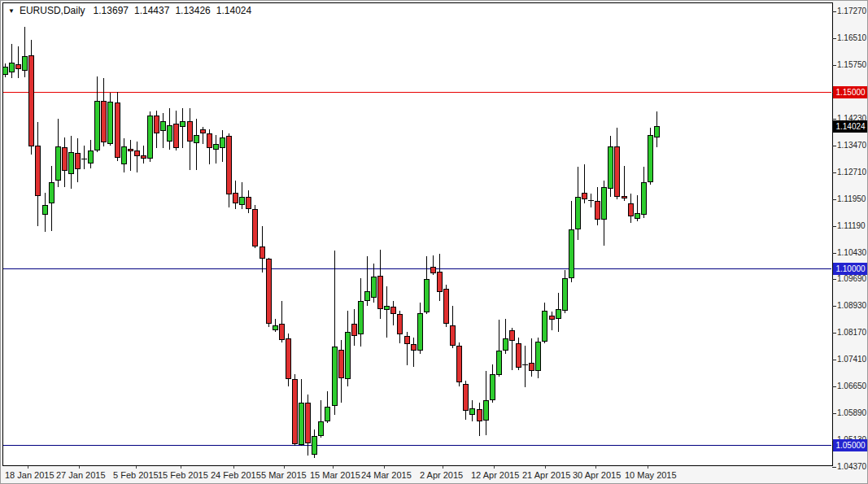  What do you see at coordinates (852, 172) in the screenshot?
I see `price-axis-label: 1.12710` at bounding box center [852, 172].